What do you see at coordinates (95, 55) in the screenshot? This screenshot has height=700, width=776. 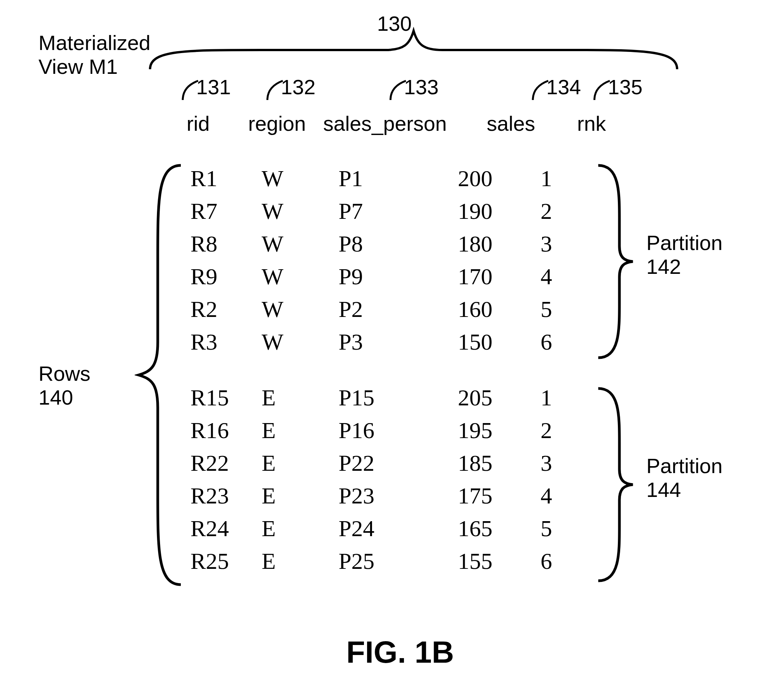 I see `view-title: Materialized View M1` at bounding box center [95, 55].